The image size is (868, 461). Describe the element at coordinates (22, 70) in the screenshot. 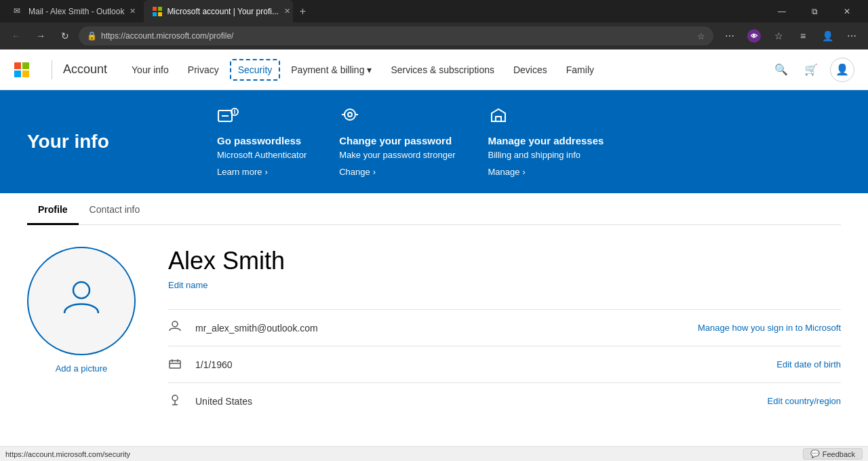

I see `microsoft-logo` at that location.